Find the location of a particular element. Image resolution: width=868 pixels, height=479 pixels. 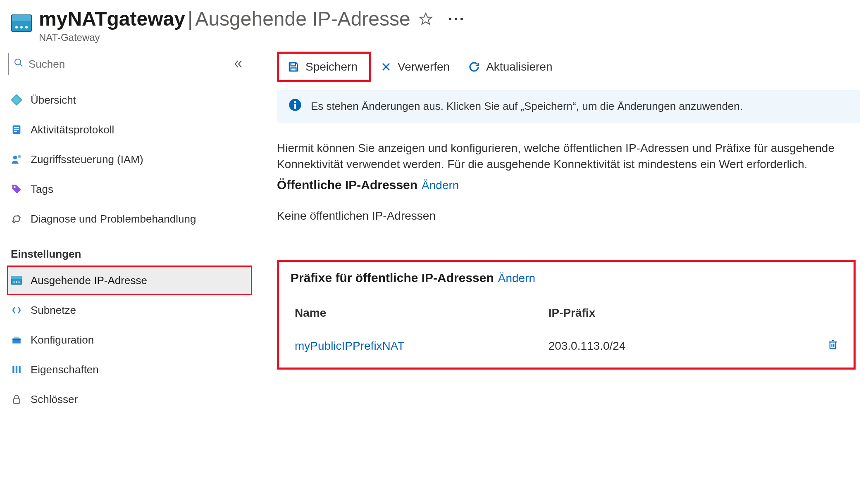

save-icon is located at coordinates (293, 67).